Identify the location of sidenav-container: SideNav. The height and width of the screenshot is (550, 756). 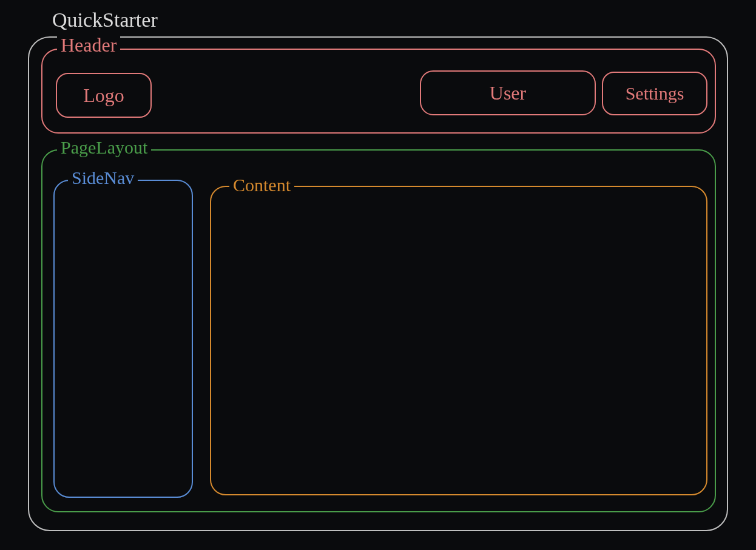
(123, 339).